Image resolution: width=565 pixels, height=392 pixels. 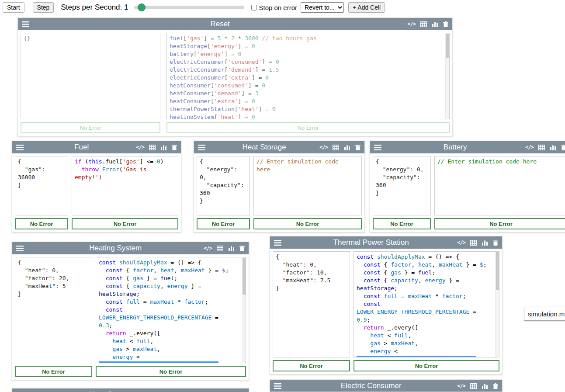 I want to click on revert-select: Revert to..., so click(x=322, y=7).